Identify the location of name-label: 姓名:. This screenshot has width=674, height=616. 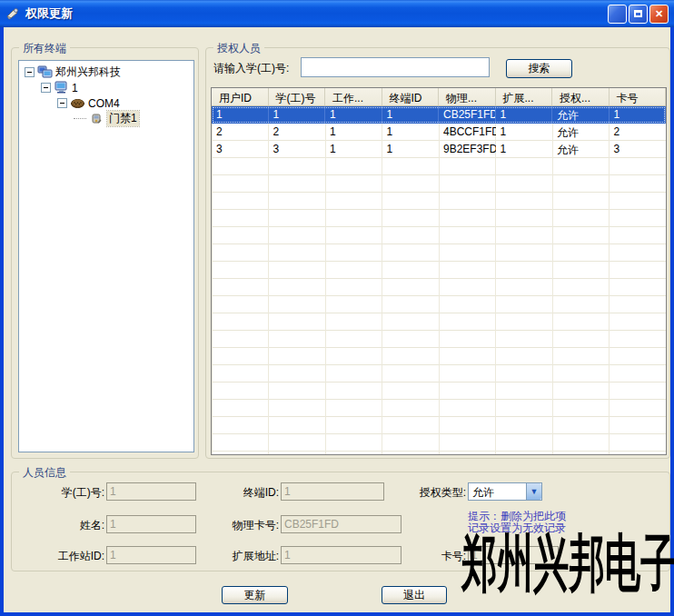
(67, 525).